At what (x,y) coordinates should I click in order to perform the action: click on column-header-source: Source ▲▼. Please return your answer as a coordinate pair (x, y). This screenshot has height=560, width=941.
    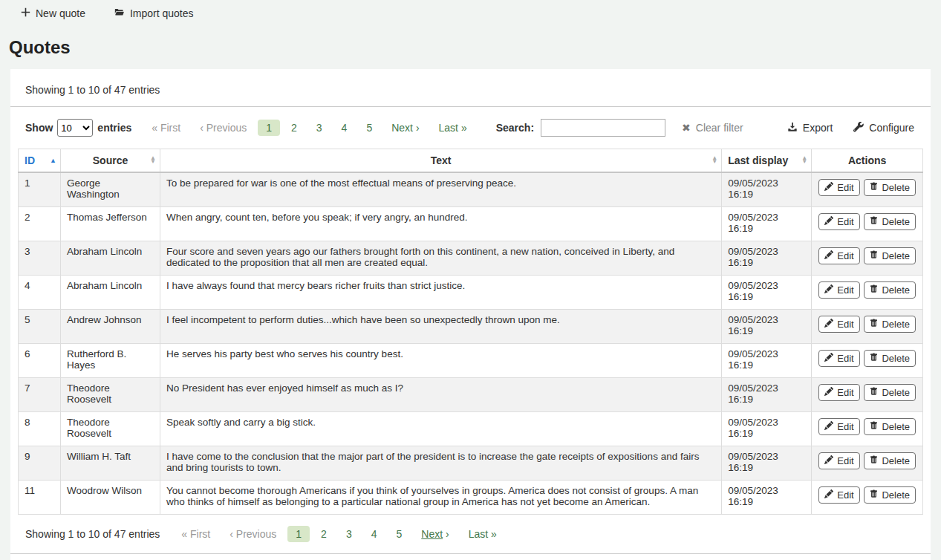
    Looking at the image, I should click on (111, 161).